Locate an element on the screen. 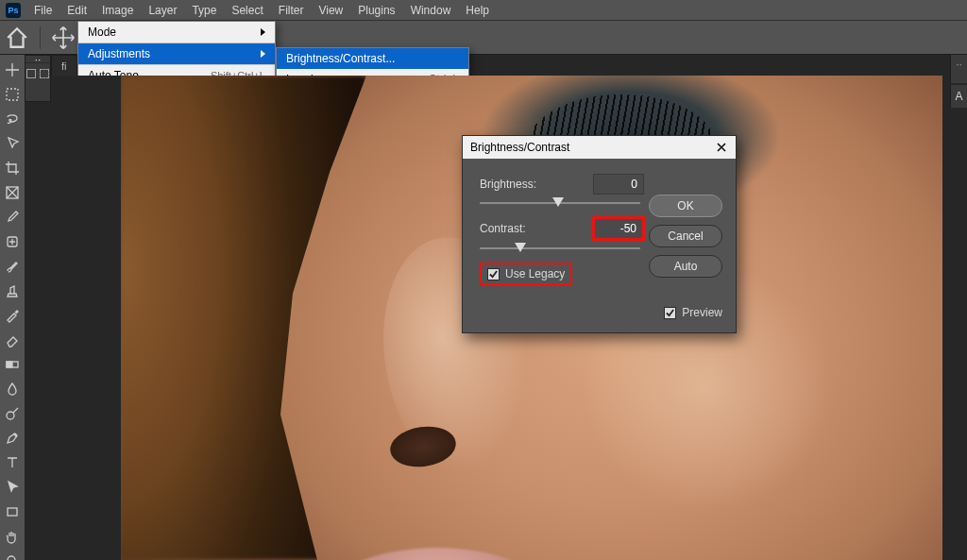 The height and width of the screenshot is (560, 967). collapsed-panel-right-char: A is located at coordinates (959, 96).